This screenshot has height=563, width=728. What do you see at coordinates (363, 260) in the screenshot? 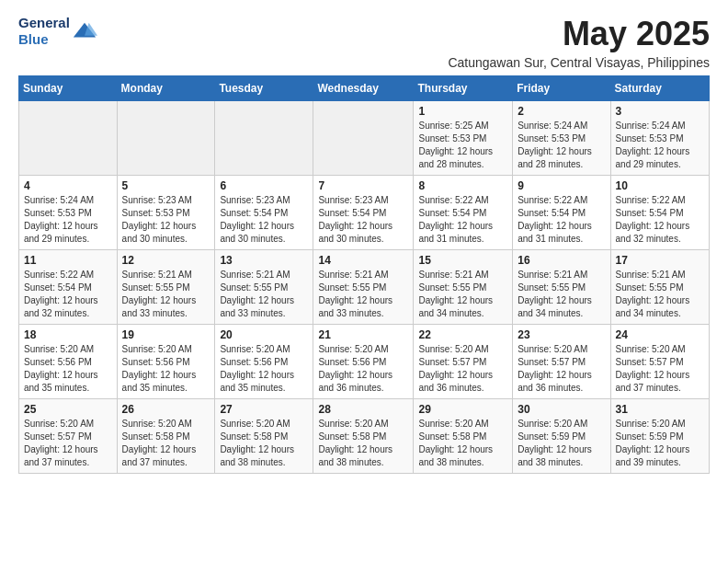
I see `day-number: 14` at bounding box center [363, 260].